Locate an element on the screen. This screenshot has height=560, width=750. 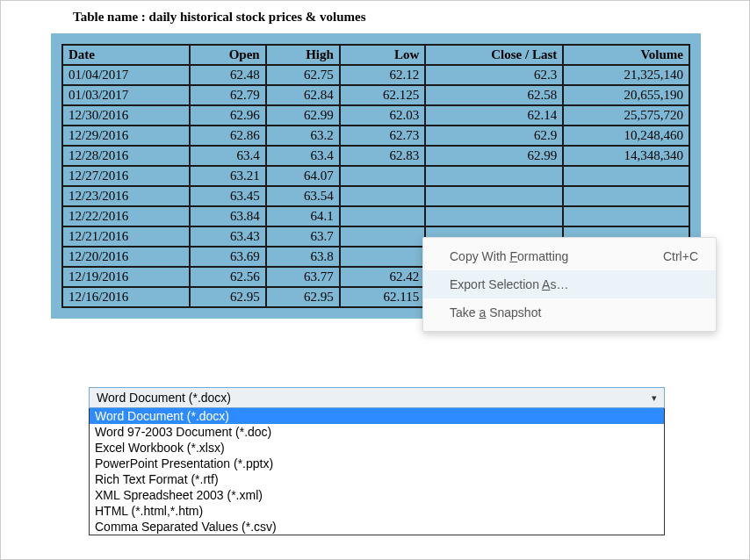
table-cell: 62.42 is located at coordinates (383, 277).